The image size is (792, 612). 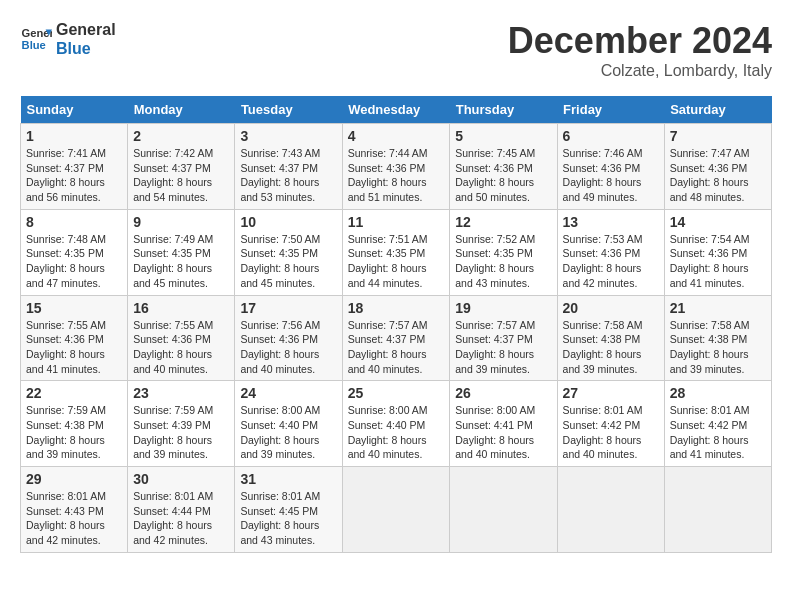 What do you see at coordinates (718, 136) in the screenshot?
I see `day-number: 7` at bounding box center [718, 136].